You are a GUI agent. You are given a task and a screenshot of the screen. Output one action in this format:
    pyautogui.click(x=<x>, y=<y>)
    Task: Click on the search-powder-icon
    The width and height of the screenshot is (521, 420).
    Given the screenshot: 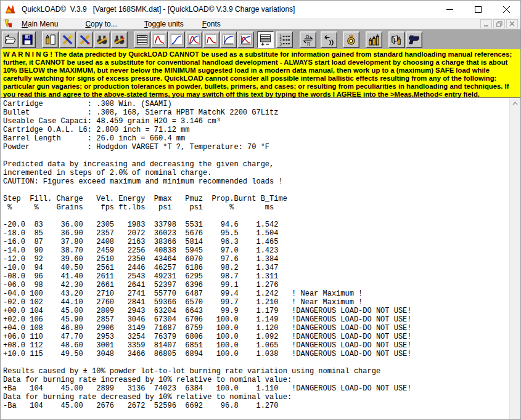 What is the action you would take?
    pyautogui.click(x=102, y=39)
    